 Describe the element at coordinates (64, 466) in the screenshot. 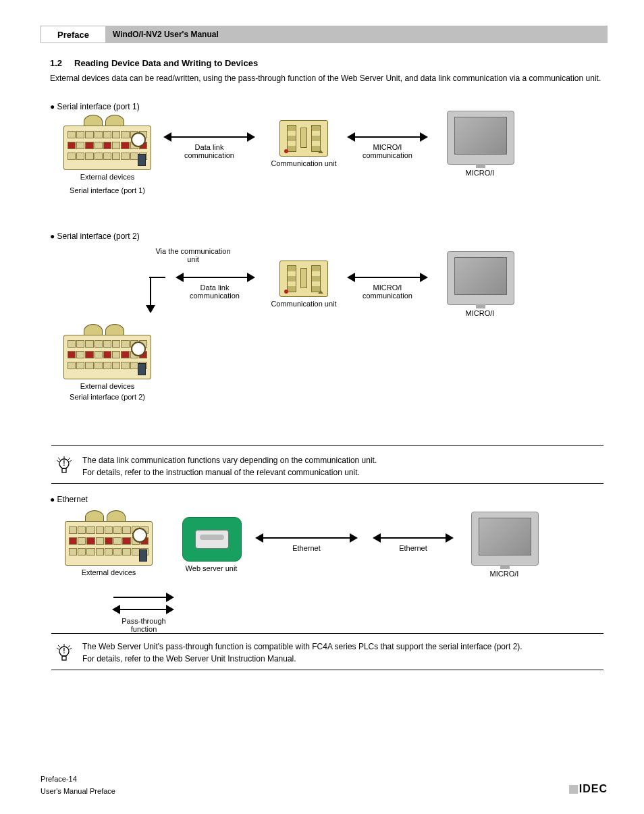

I see `lightbulb-icon: !` at that location.